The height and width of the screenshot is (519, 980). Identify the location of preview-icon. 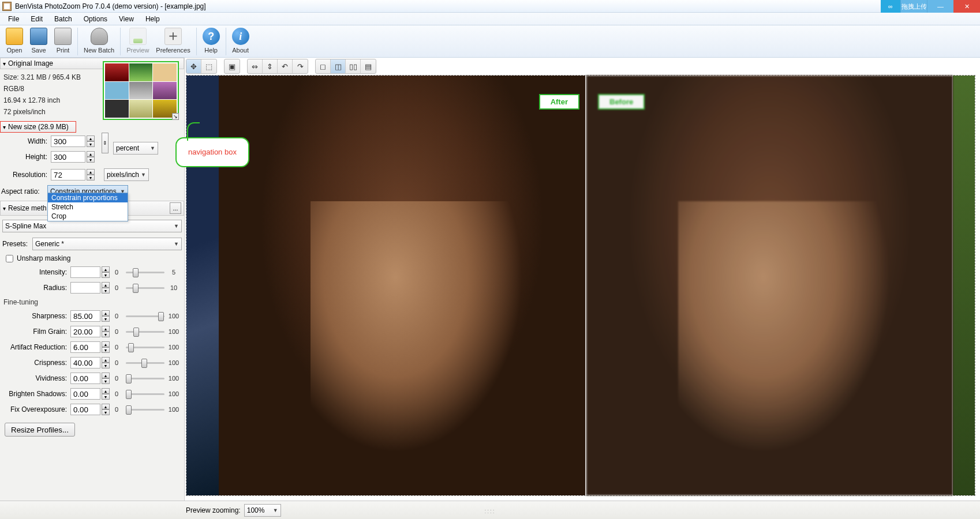
(138, 36).